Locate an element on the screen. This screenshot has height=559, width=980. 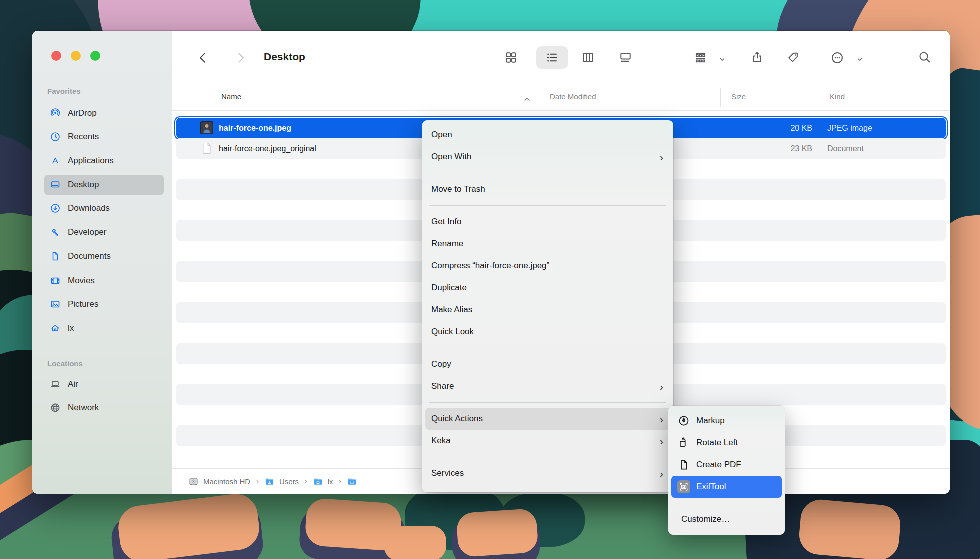
menu-item-label: Copy is located at coordinates (442, 364).